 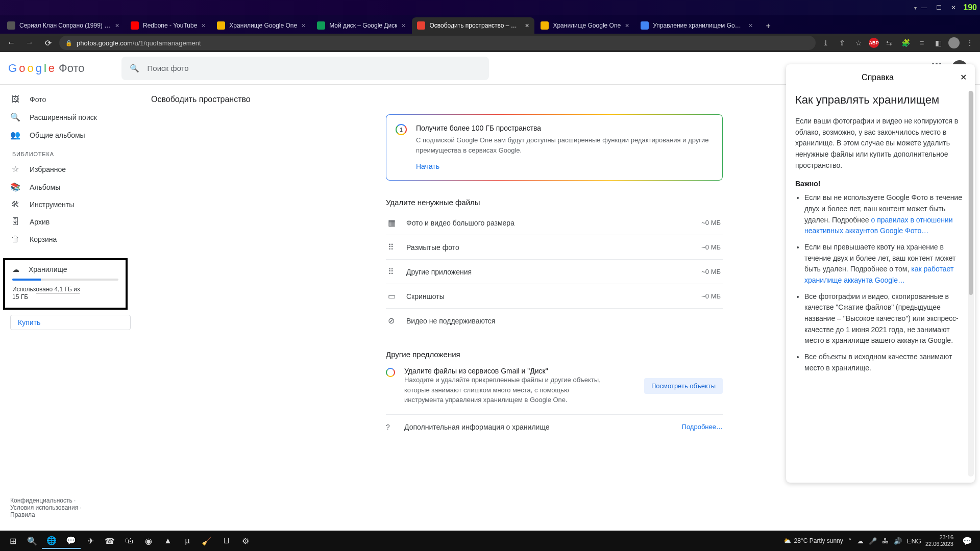 I want to click on google-one-icon: 1, so click(x=401, y=130).